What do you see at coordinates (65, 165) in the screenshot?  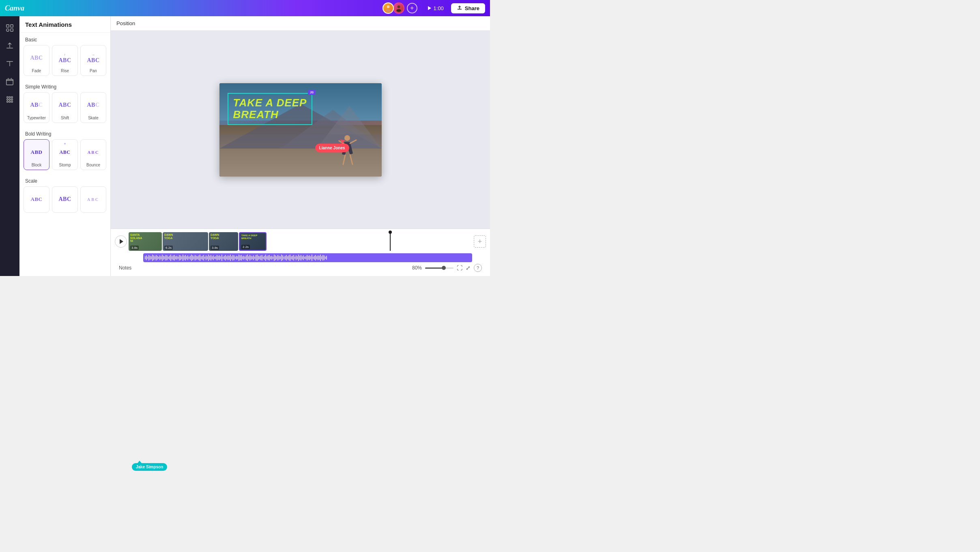 I see `anim-label-stomp: Stomp` at bounding box center [65, 165].